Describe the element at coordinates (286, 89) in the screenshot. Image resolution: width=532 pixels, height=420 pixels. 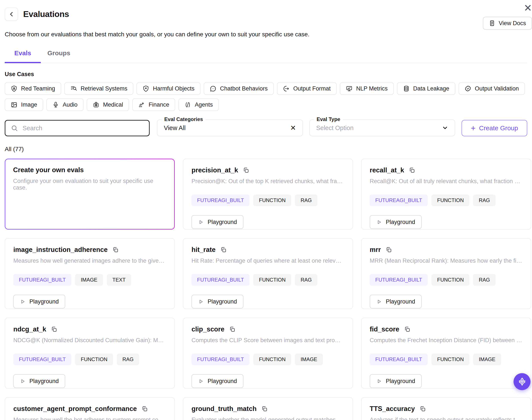
I see `arrow-circle-right-icon` at that location.